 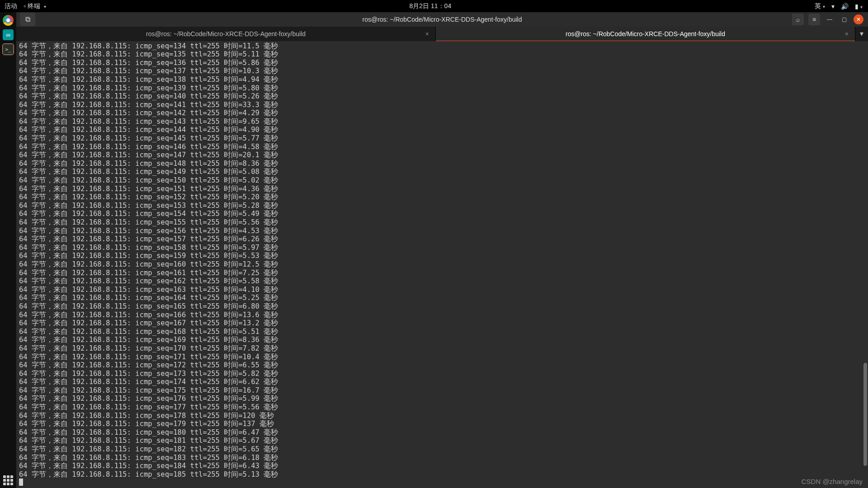 I want to click on close-button: ✕, so click(x=859, y=19).